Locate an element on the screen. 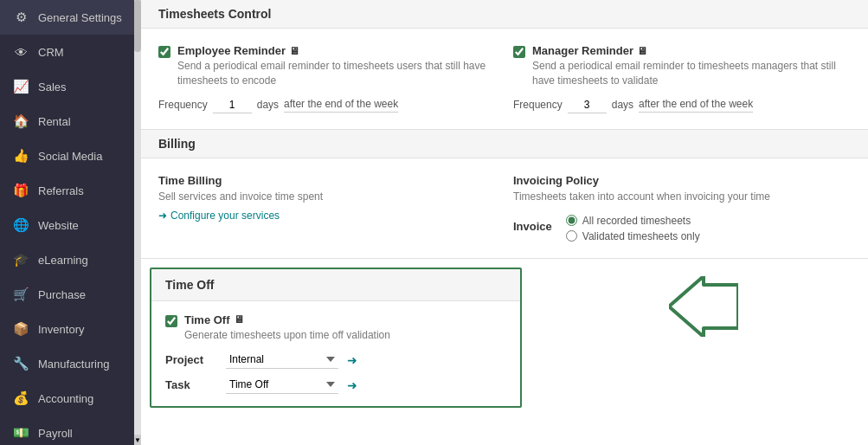 The width and height of the screenshot is (868, 445). radio-all-recorded-input is located at coordinates (571, 220).